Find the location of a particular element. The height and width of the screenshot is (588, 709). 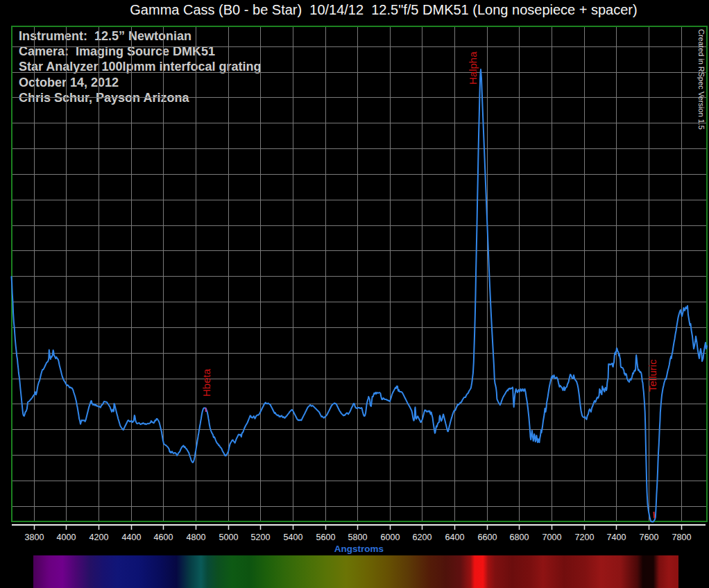

svg-text: 6200 is located at coordinates (422, 537).